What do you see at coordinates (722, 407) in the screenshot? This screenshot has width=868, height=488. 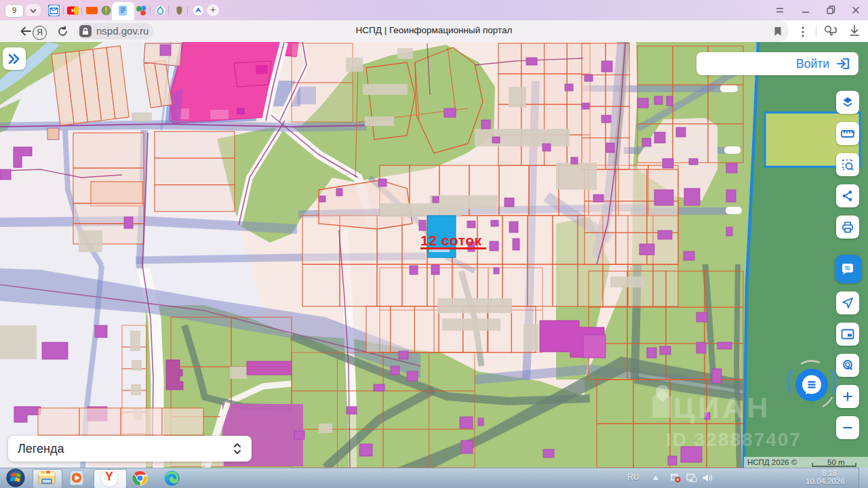 I see `svg-text: ЦИАН` at bounding box center [722, 407].